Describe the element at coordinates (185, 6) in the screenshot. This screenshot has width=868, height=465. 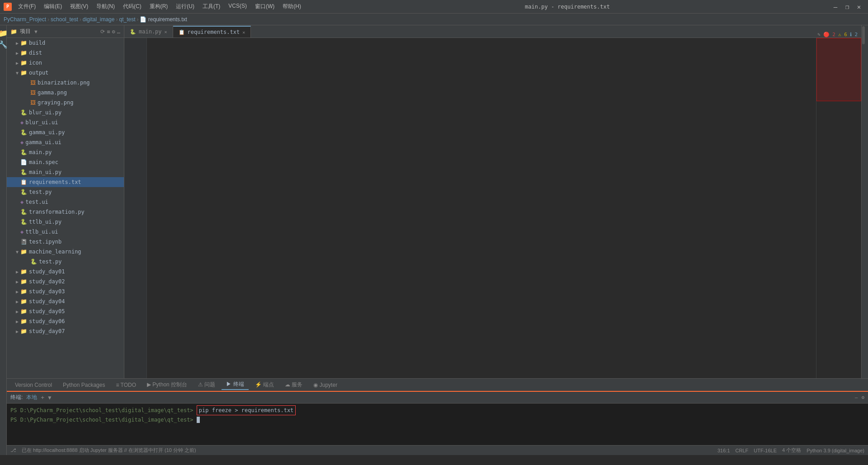
I see `menu-run: 运行(U)` at that location.